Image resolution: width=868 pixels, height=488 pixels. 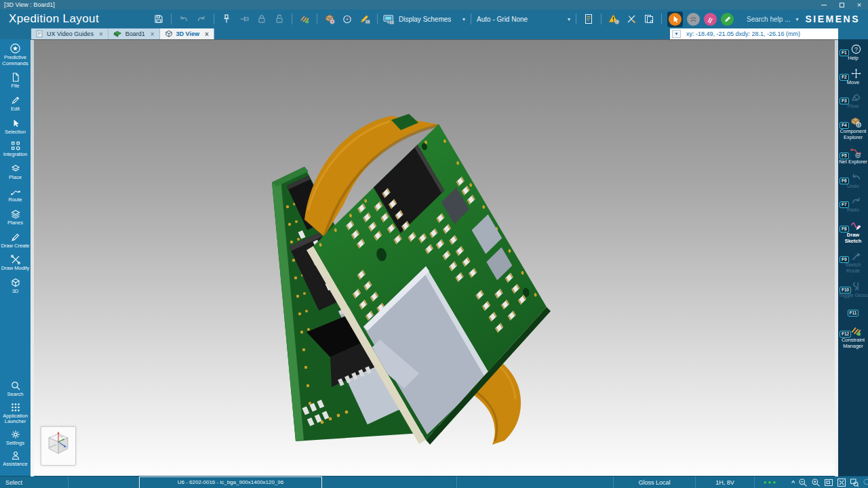 What do you see at coordinates (770, 483) in the screenshot?
I see `status-indicator-dots: ●●●` at bounding box center [770, 483].